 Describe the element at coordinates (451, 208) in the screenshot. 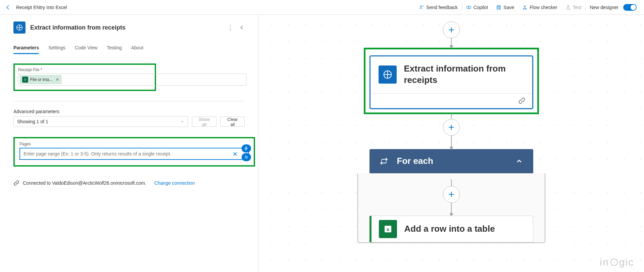

I see `for-each-container: x Add a row into a table` at that location.